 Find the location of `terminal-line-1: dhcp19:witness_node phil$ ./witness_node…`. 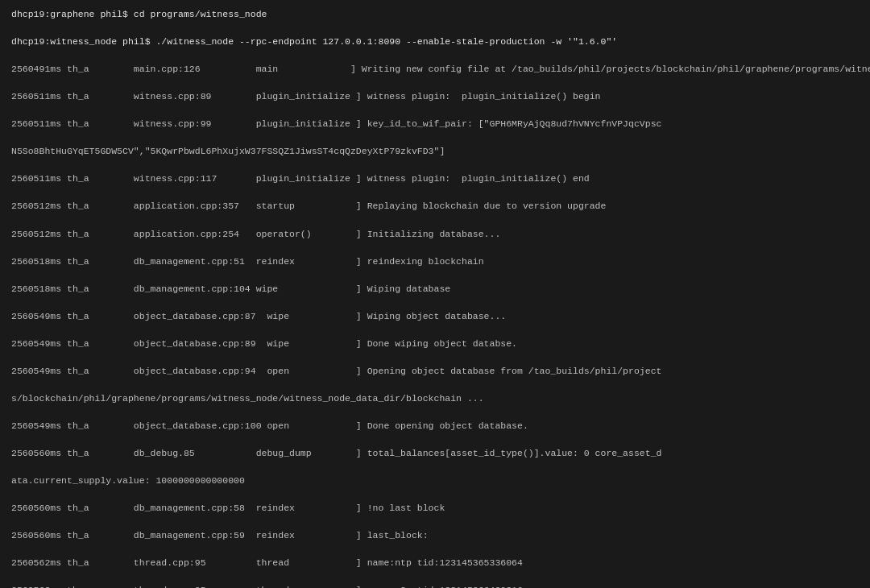

terminal-line-1: dhcp19:witness_node phil$ ./witness_node… is located at coordinates (435, 42).